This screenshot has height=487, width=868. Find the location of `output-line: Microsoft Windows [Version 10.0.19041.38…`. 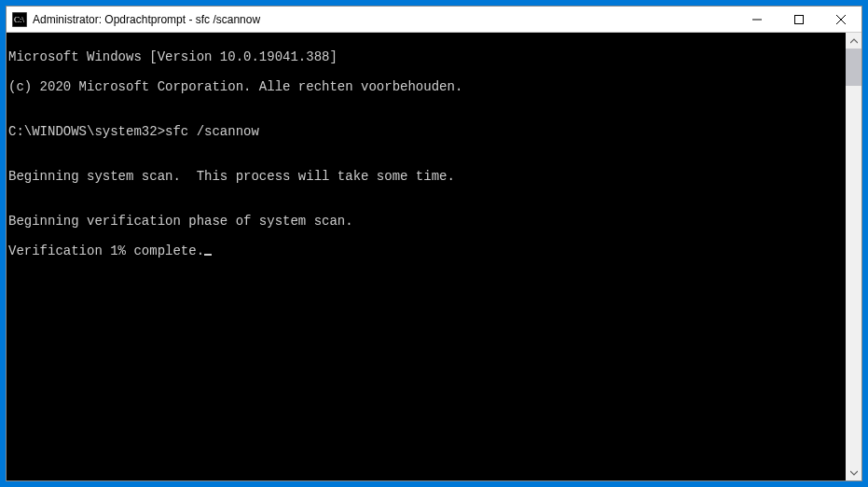

output-line: Microsoft Windows [Version 10.0.19041.38… is located at coordinates (427, 57).